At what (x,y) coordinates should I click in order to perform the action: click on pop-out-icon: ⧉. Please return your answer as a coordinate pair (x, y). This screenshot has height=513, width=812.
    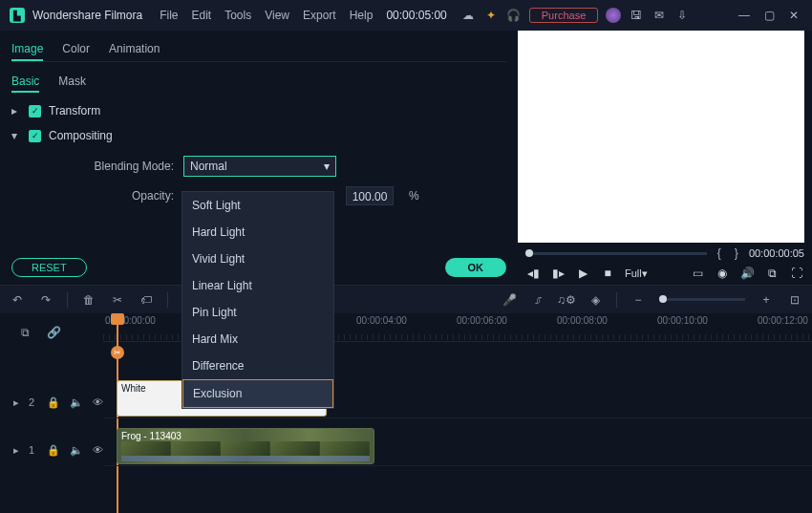
    Looking at the image, I should click on (772, 273).